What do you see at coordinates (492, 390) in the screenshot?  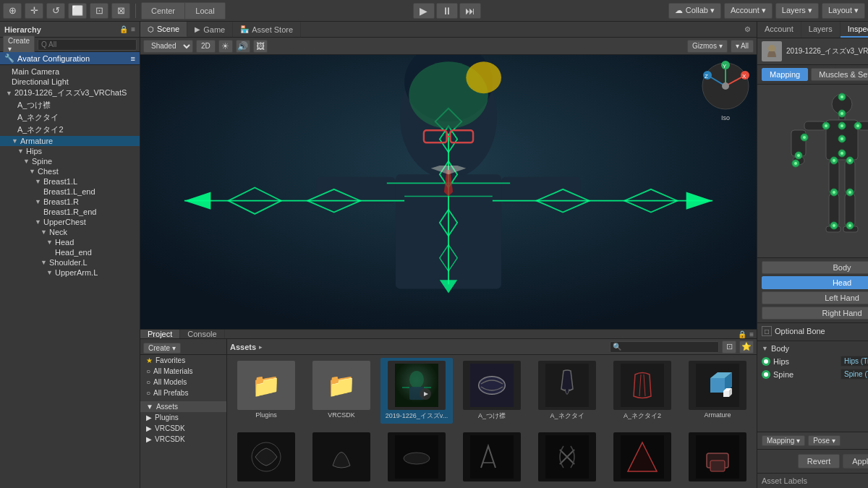 I see `asset-a-tsukezeri: A_つけ襟` at bounding box center [492, 390].